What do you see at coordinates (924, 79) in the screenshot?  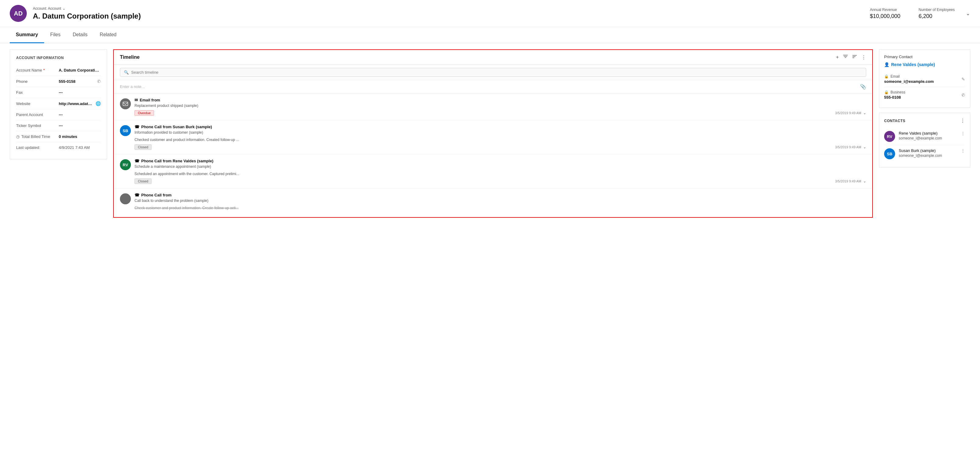 I see `contact-email-field: 🔒 Email someone_i@example.com ✎` at bounding box center [924, 79].